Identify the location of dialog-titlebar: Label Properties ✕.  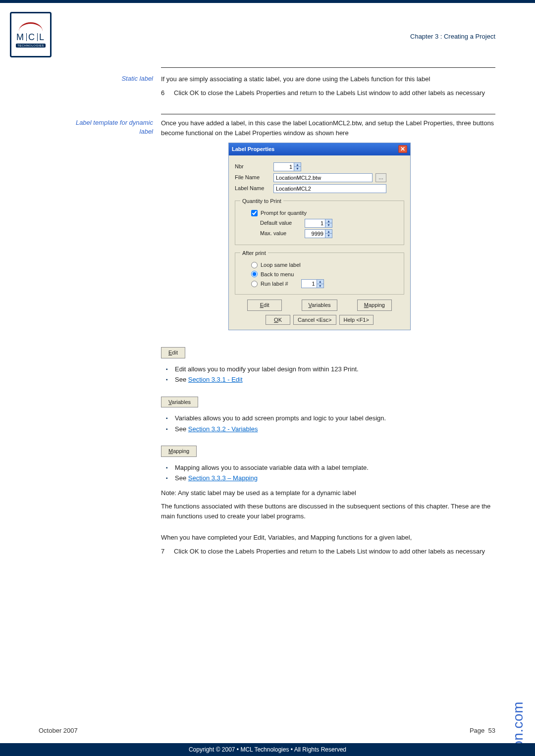
(320, 150).